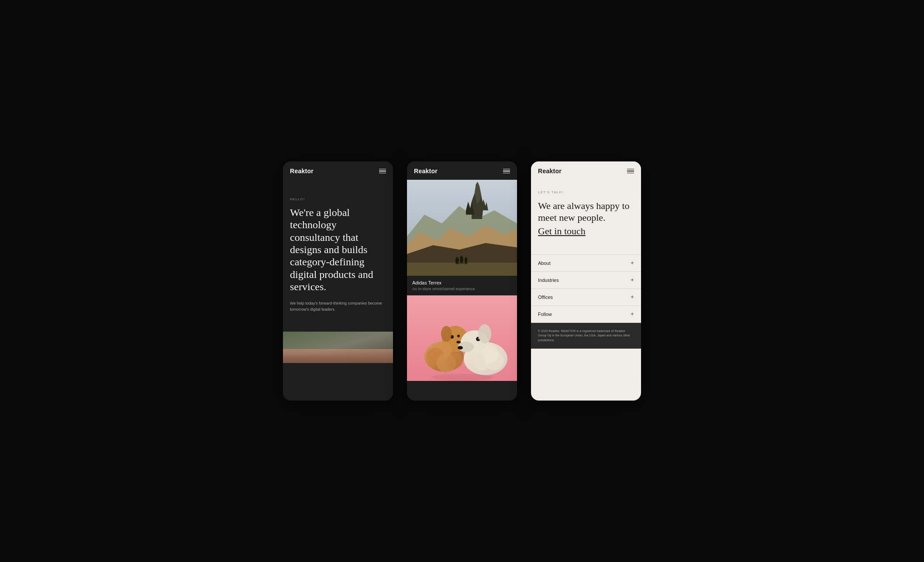 The image size is (924, 562). I want to click on phone-2-logo: Reaktor, so click(426, 171).